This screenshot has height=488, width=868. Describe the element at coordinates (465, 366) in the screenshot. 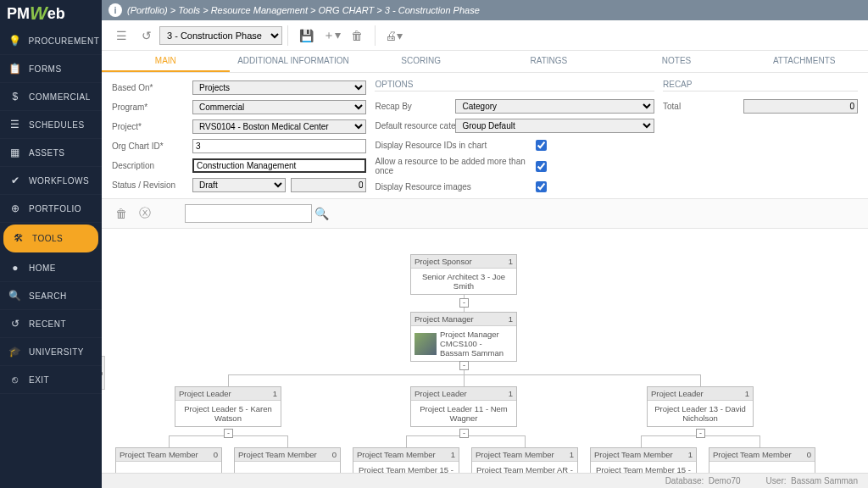

I see `collapse-pm: -` at that location.